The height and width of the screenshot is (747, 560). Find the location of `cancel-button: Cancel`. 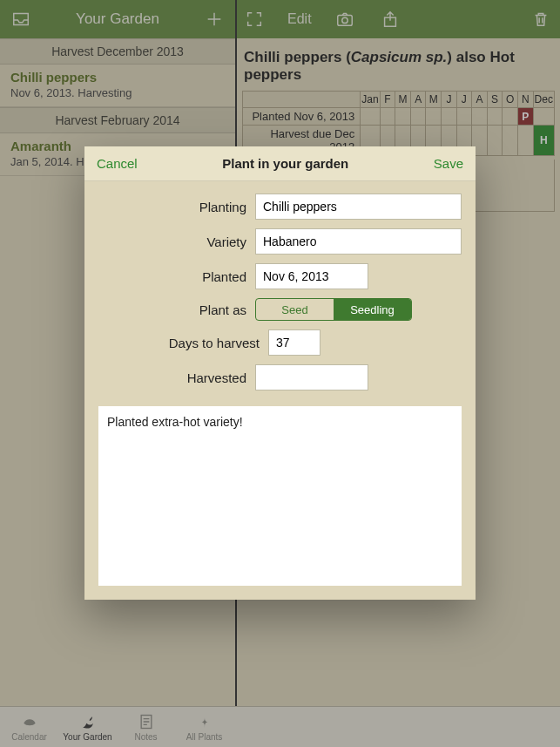

cancel-button: Cancel is located at coordinates (117, 164).